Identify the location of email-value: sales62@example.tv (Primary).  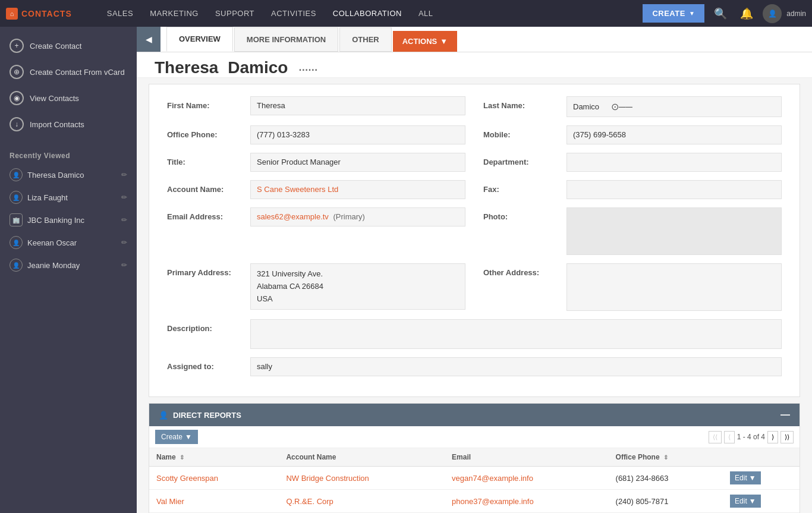
(358, 217).